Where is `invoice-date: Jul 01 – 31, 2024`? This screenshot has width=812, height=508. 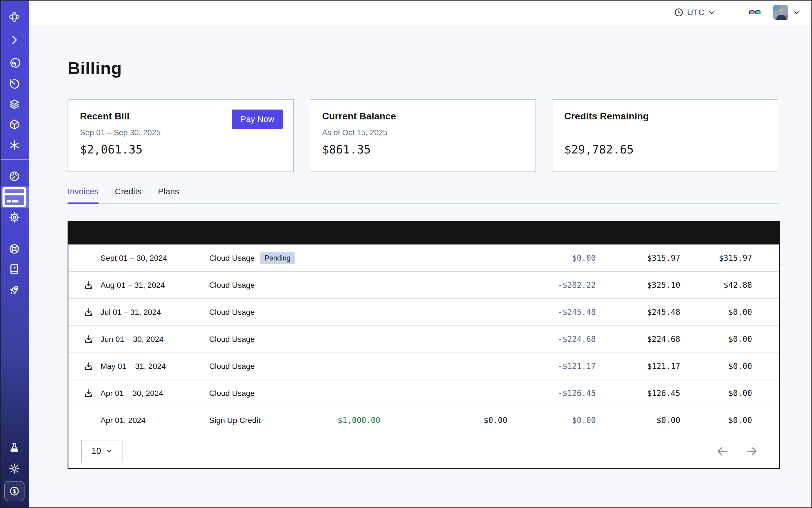 invoice-date: Jul 01 – 31, 2024 is located at coordinates (131, 312).